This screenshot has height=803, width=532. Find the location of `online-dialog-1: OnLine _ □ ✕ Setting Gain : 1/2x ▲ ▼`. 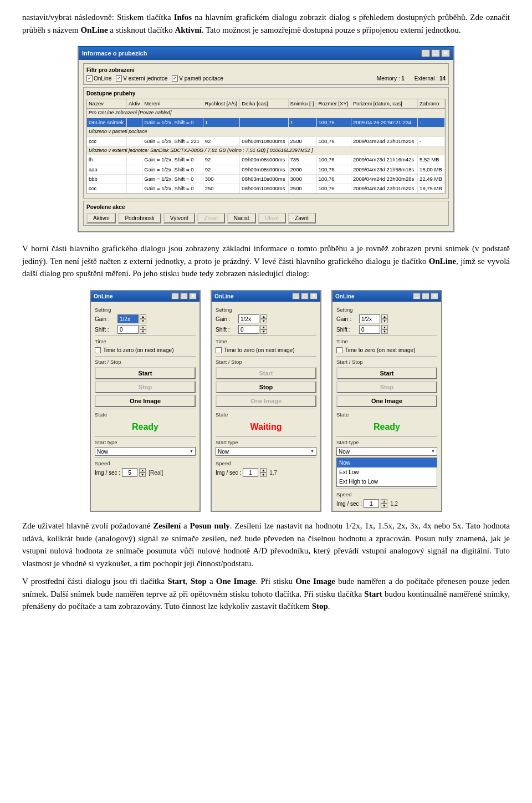

online-dialog-1: OnLine _ □ ✕ Setting Gain : 1/2x ▲ ▼ is located at coordinates (145, 402).